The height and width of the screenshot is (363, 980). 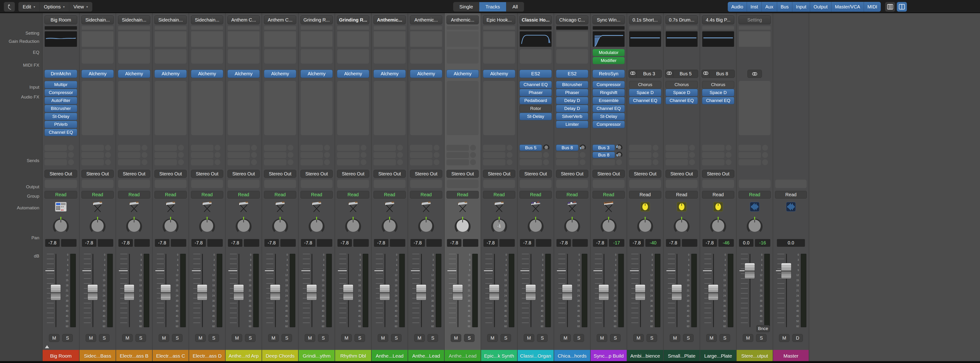 I want to click on channel-setting-button: Anthem C..., so click(x=243, y=20).